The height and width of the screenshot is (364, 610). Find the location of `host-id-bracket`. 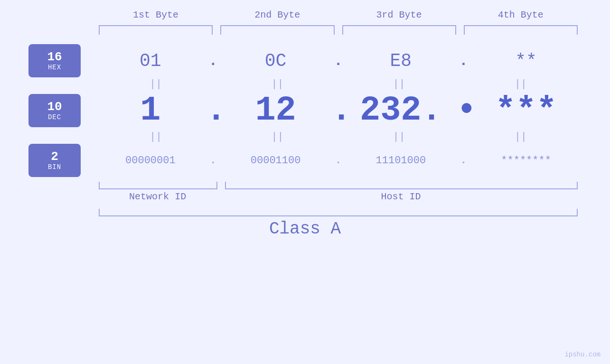

host-id-bracket is located at coordinates (402, 186).